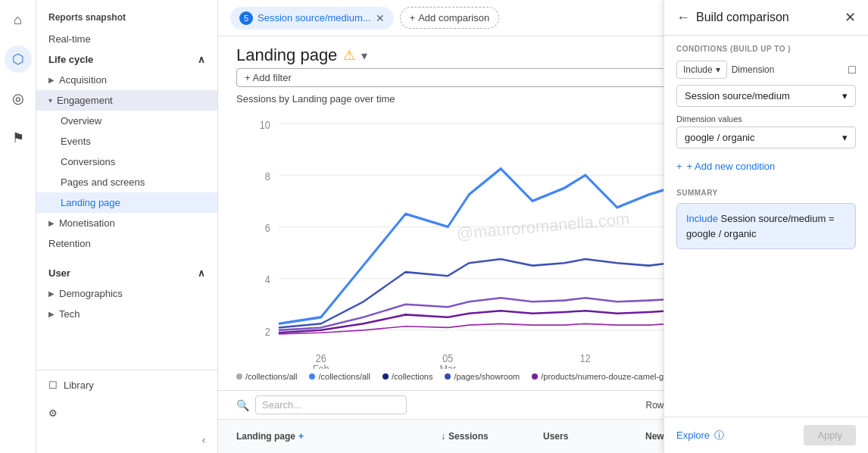 Image resolution: width=868 pixels, height=453 pixels. Describe the element at coordinates (407, 376) in the screenshot. I see `legend-item-3: /collections` at that location.